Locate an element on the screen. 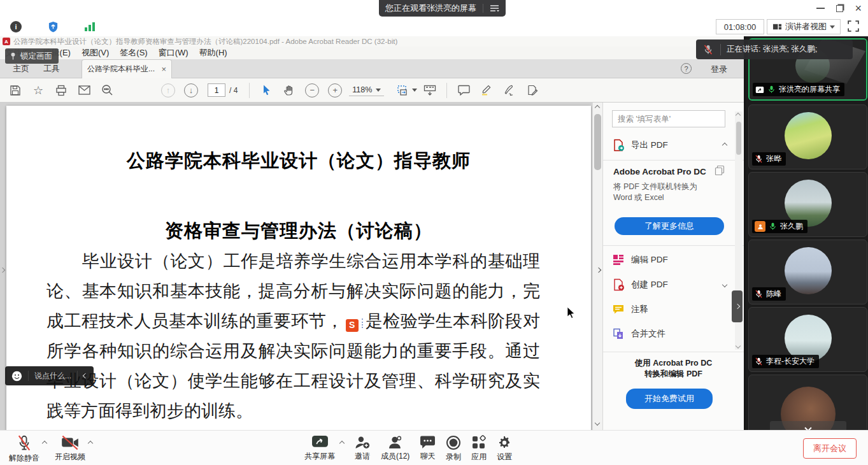 Image resolution: width=868 pixels, height=465 pixels. menu-window: 窗口(W) is located at coordinates (173, 53).